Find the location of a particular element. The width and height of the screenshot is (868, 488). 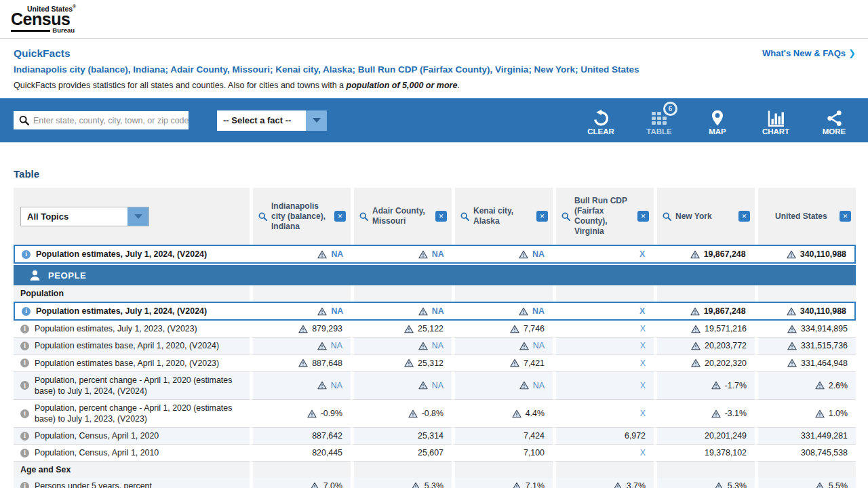

section-header-row: Age and Sex is located at coordinates (435, 470).